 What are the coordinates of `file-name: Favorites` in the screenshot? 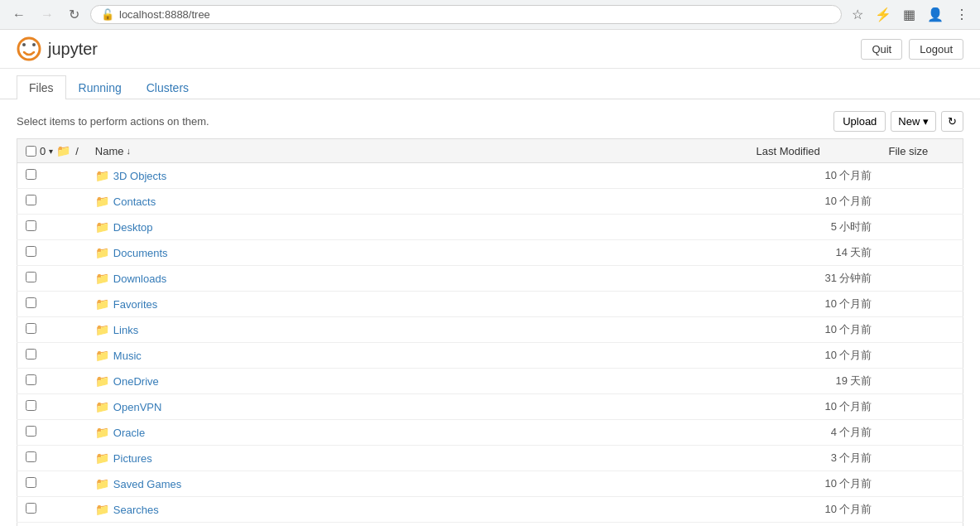 It's located at (136, 305).